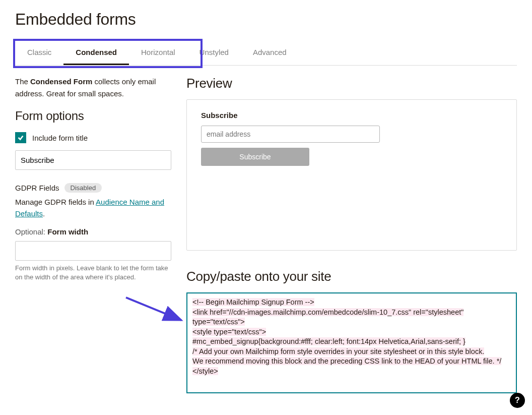  What do you see at coordinates (214, 53) in the screenshot?
I see `tab-unstyled: Unstyled` at bounding box center [214, 53].